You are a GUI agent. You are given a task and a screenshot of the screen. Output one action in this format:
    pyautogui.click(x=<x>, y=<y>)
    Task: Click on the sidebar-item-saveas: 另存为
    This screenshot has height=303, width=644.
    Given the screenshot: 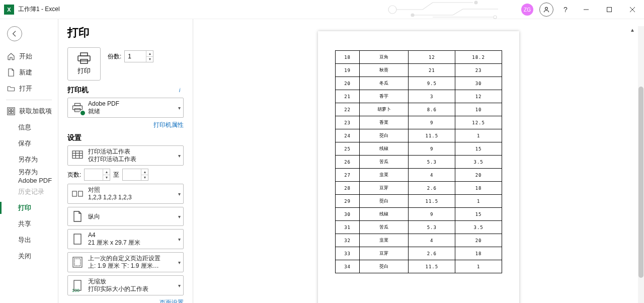 What is the action you would take?
    pyautogui.click(x=29, y=160)
    